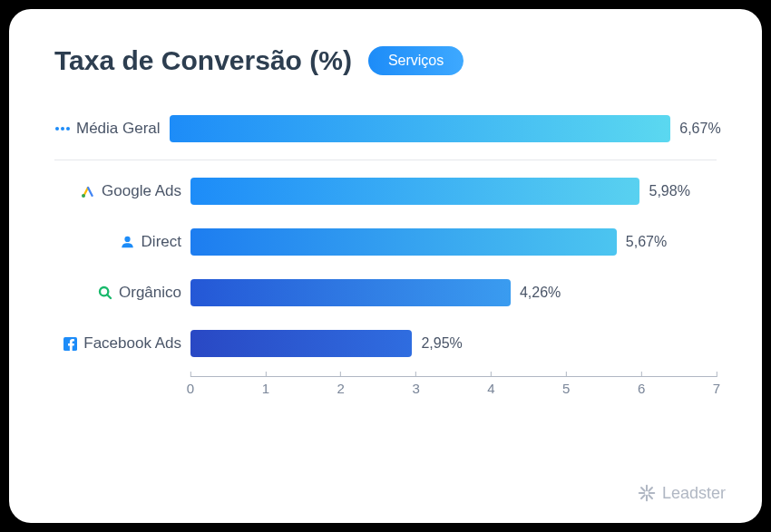 Image resolution: width=771 pixels, height=532 pixels. I want to click on leadster-icon, so click(647, 493).